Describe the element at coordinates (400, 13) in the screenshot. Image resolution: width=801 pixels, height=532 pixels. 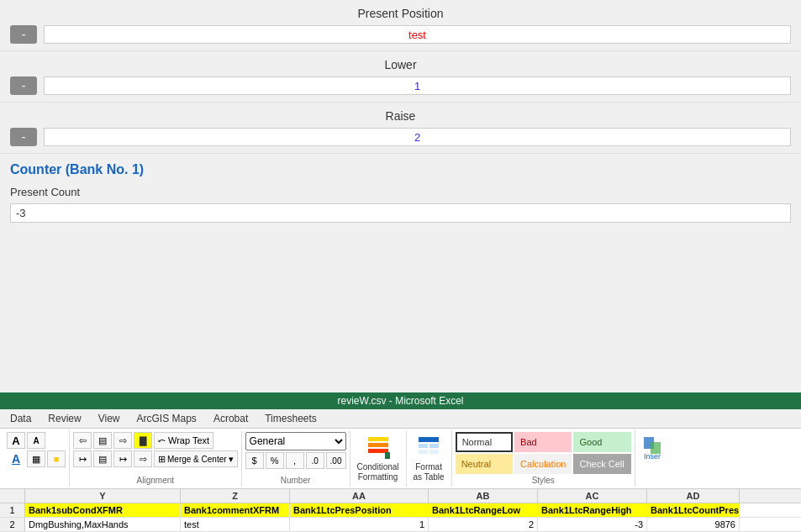
I see `present-position-label: Present Position` at that location.